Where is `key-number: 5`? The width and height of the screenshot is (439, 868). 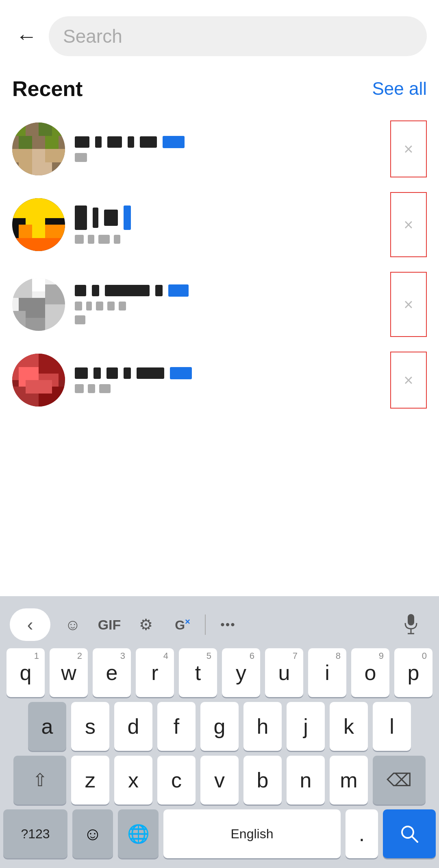
key-number: 5 is located at coordinates (209, 656).